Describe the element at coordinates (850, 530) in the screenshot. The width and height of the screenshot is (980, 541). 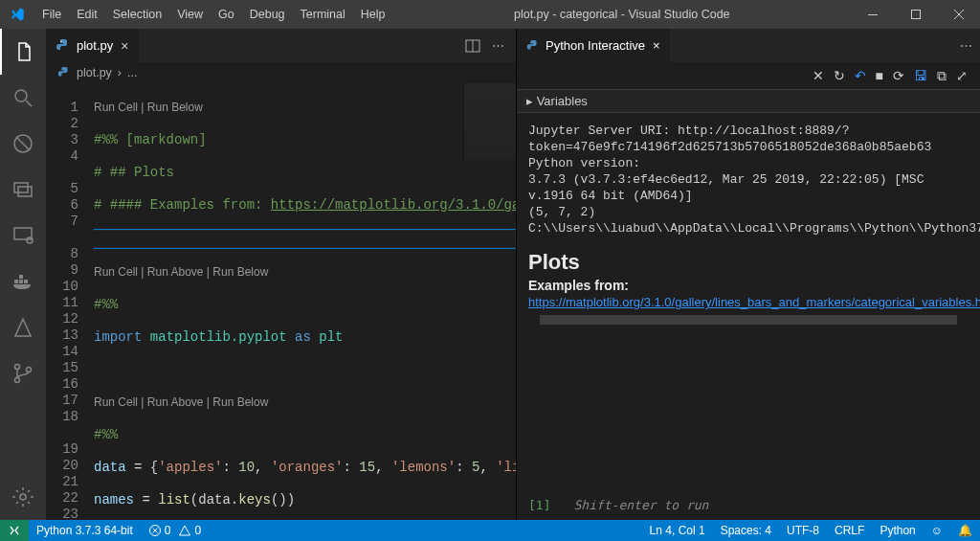
I see `status-eol: CRLF` at that location.